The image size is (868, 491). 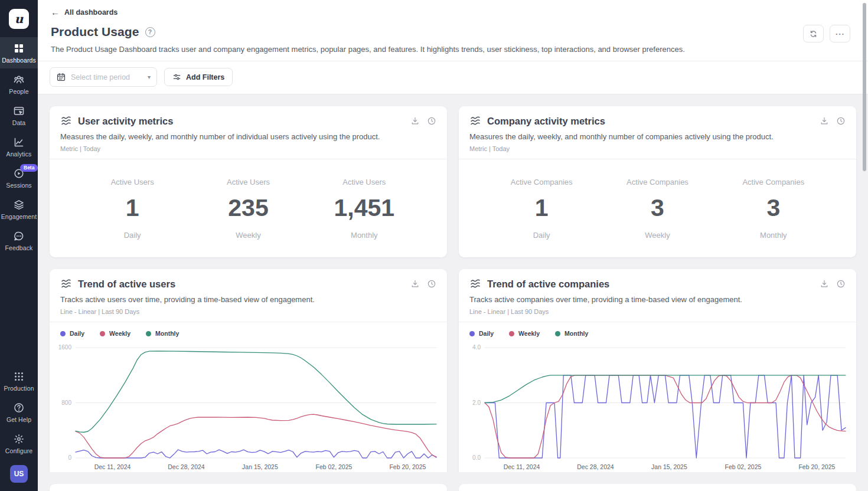 I want to click on scrollbar-thumb, so click(x=864, y=87).